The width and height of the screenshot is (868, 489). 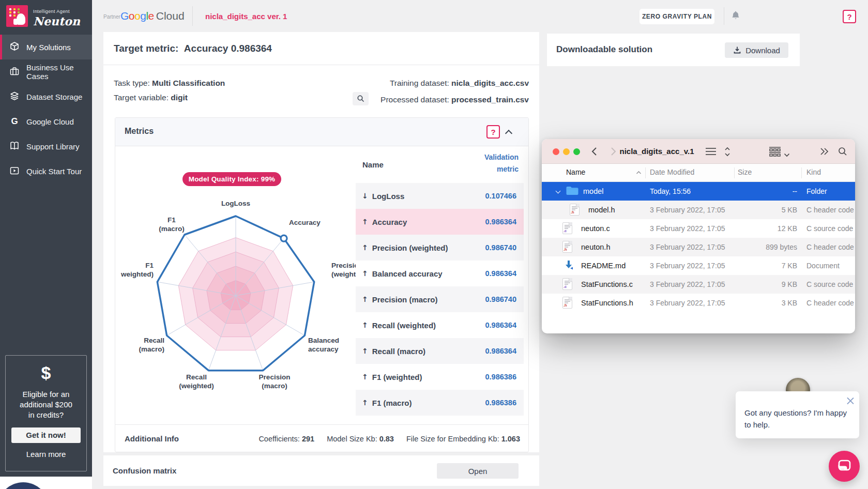 What do you see at coordinates (727, 153) in the screenshot?
I see `sort-control-icon` at bounding box center [727, 153].